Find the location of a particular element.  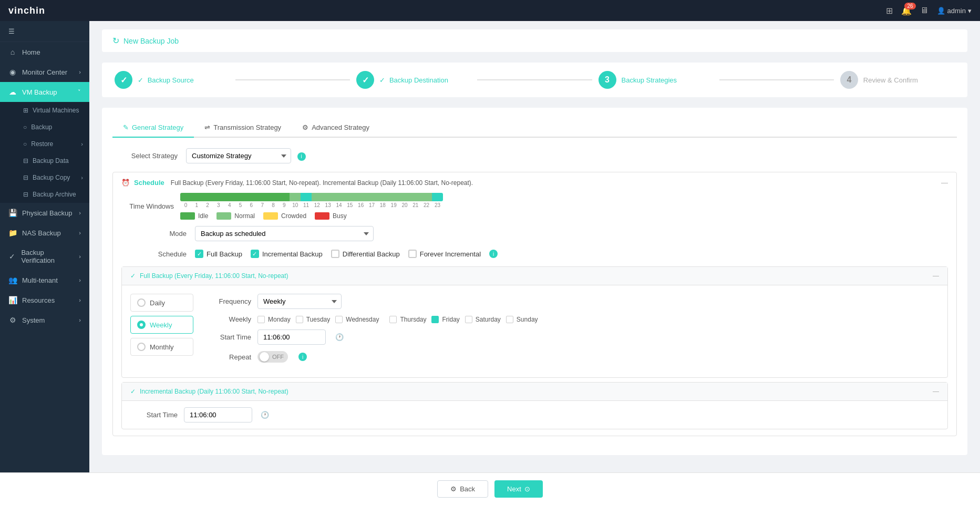

sidebar-item-nas-backup: 📁 NAS Backup › is located at coordinates (45, 233).